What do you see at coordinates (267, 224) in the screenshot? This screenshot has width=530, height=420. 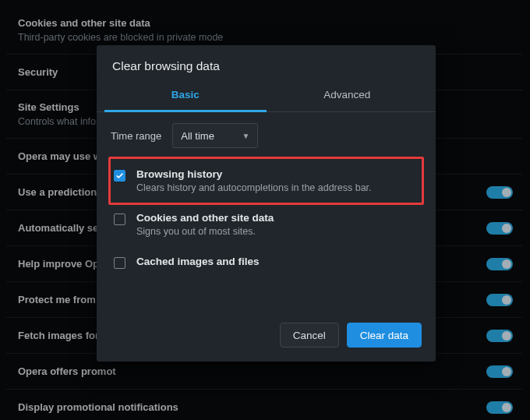 I see `clear-option: Cookies and other site dataSigns you out…` at bounding box center [267, 224].